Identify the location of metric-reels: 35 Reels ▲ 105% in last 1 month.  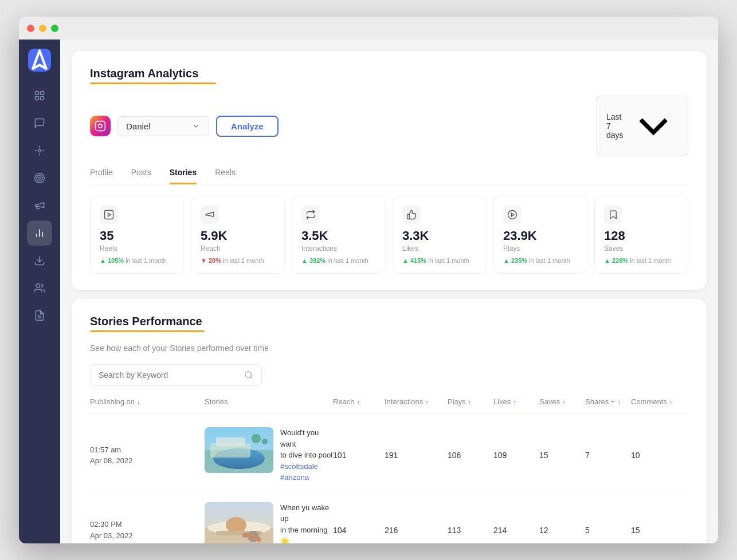
(137, 235).